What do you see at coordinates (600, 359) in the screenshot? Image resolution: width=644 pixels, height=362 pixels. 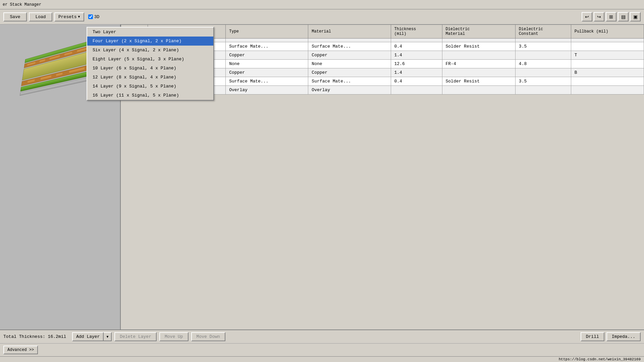 I see `status-url: https://blog.csdn.net/weixin_39482169` at bounding box center [600, 359].